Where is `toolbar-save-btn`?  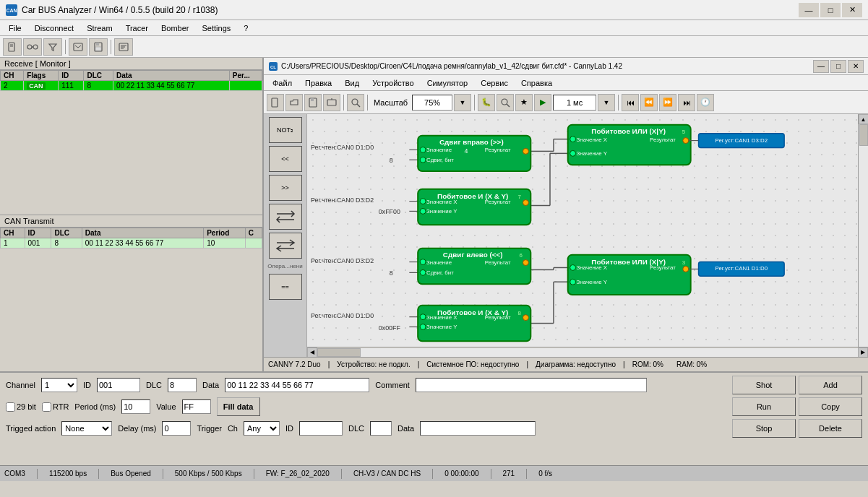 toolbar-save-btn is located at coordinates (98, 47).